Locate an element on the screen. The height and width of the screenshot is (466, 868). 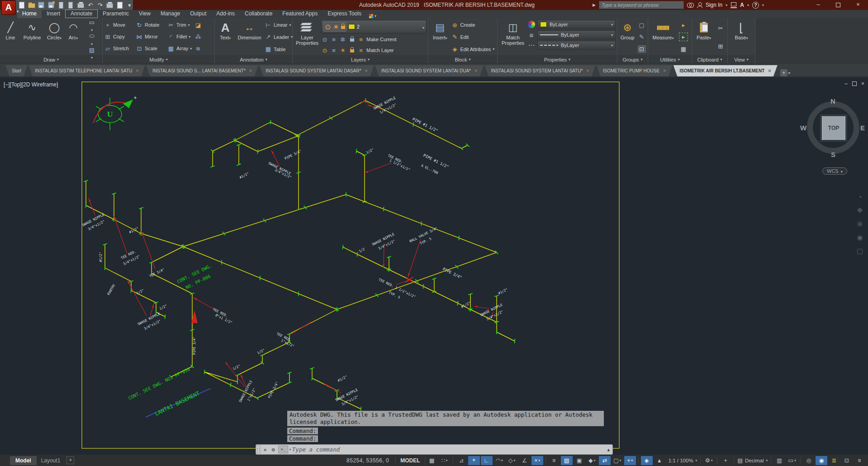
match-layer-button: ≡Match Layer is located at coordinates (375, 51).